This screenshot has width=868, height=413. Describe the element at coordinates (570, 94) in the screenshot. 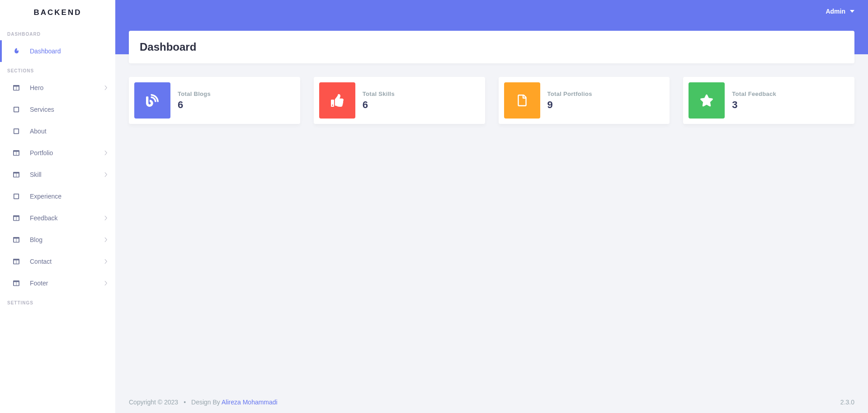

I see `card-label: Total Portfolios` at that location.